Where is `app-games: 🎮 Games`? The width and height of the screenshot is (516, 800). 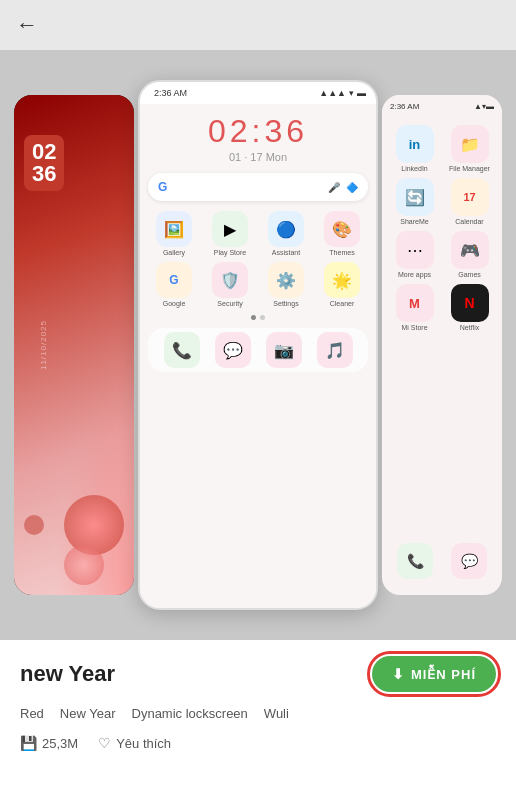 app-games: 🎮 Games is located at coordinates (470, 254).